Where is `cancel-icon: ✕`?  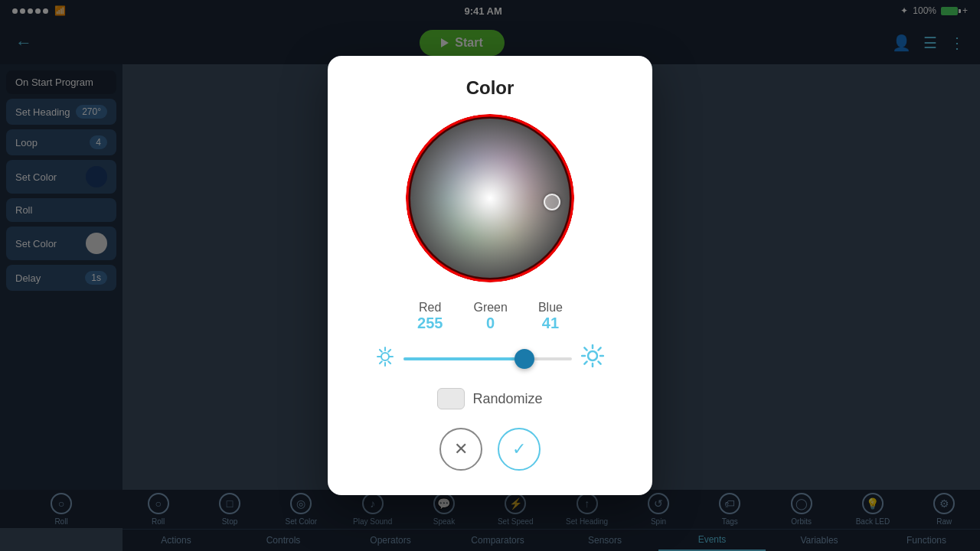 cancel-icon: ✕ is located at coordinates (461, 449).